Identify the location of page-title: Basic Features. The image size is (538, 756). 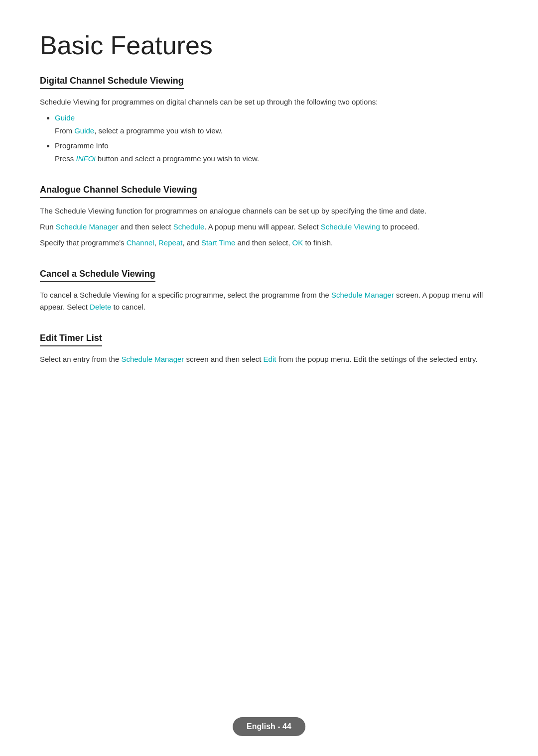
(269, 45).